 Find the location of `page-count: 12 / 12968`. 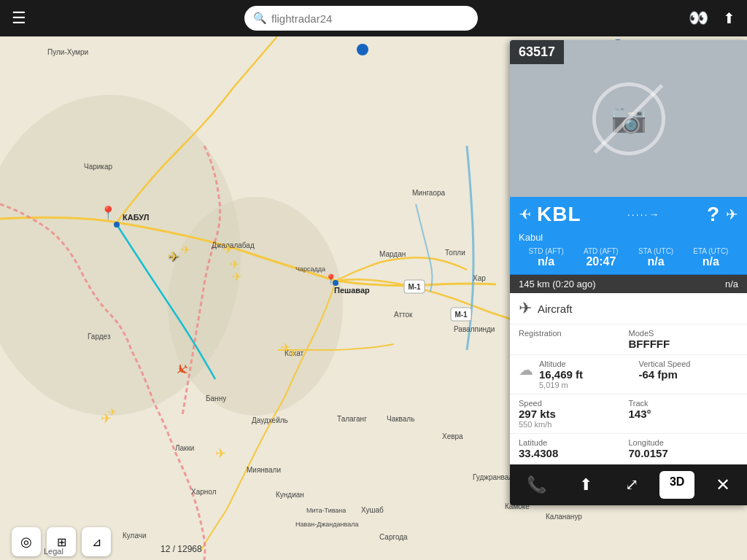

page-count: 12 / 12968 is located at coordinates (181, 549).